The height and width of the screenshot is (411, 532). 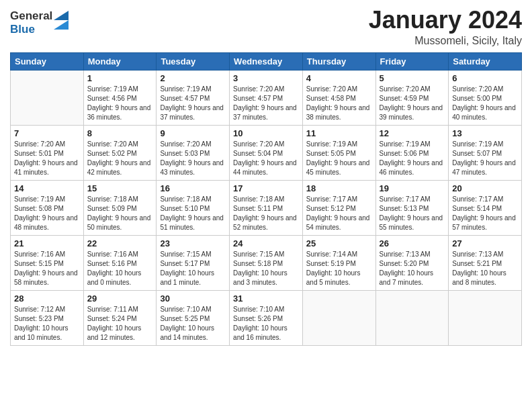 I want to click on calendar-cell: 26 Sunrise: 7:13 AM Sunset: 5:20 PM Dayl…, so click(x=412, y=263).